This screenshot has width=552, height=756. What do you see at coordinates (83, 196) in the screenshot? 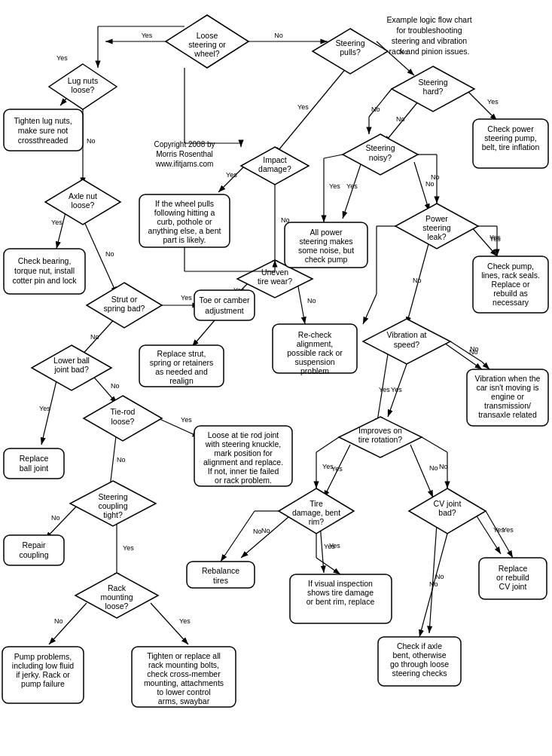
I see `svg-text: Axle nut` at bounding box center [83, 196].